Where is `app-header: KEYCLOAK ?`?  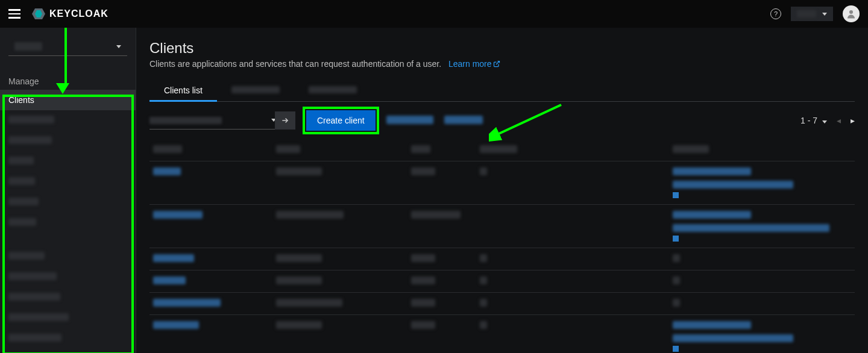 app-header: KEYCLOAK ? is located at coordinates (434, 14).